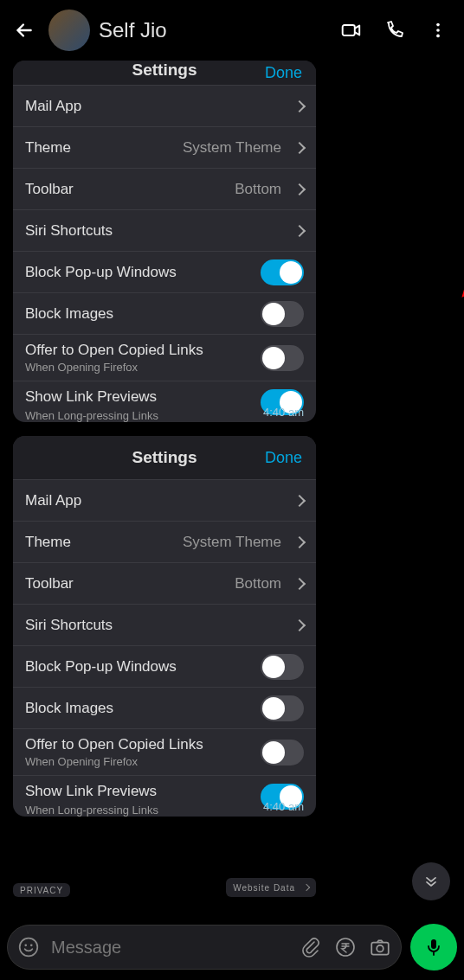 The width and height of the screenshot is (464, 980). Describe the element at coordinates (438, 30) in the screenshot. I see `more-vertical-icon` at that location.